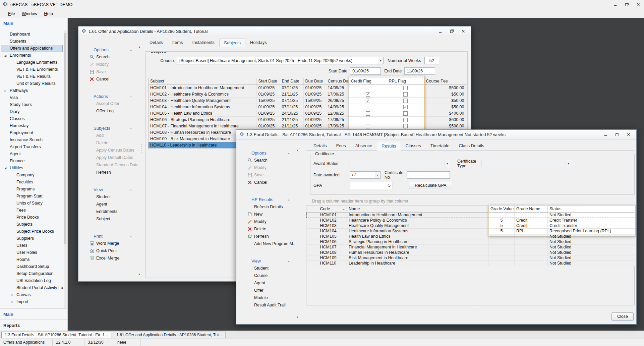 The height and width of the screenshot is (346, 644). I want to click on course-fee-cell: $600.00, so click(445, 119).